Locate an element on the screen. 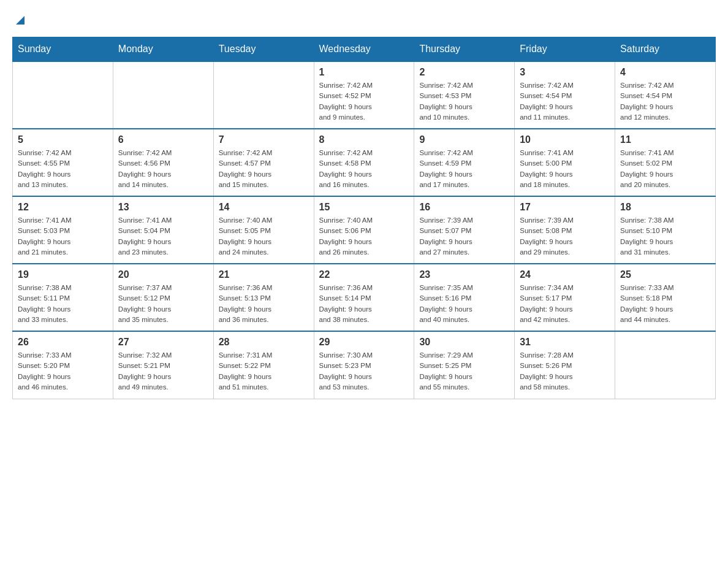  calendar-week-row: 5Sunrise: 7:42 AM Sunset: 4:55 PM Daylig… is located at coordinates (364, 163).